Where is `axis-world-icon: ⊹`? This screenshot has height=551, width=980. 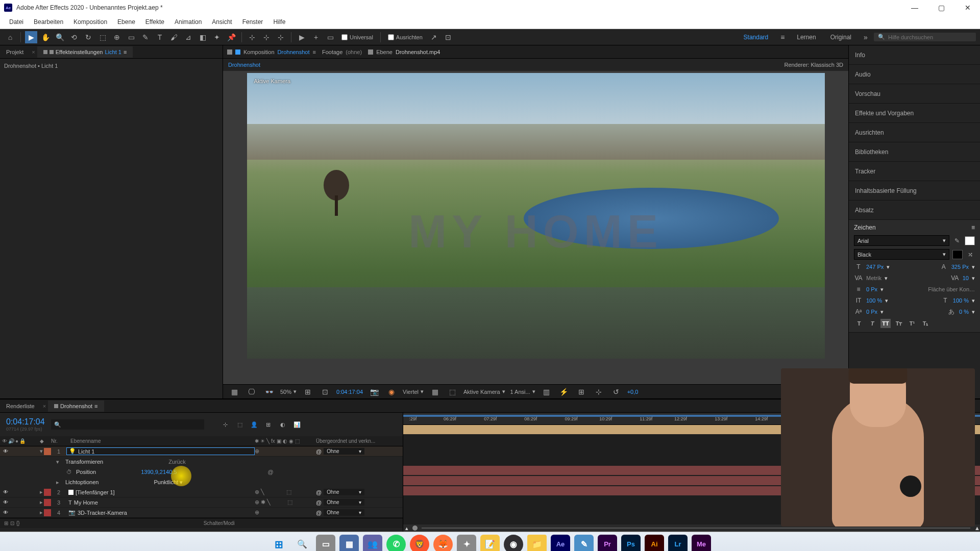
axis-world-icon: ⊹ is located at coordinates (266, 37).